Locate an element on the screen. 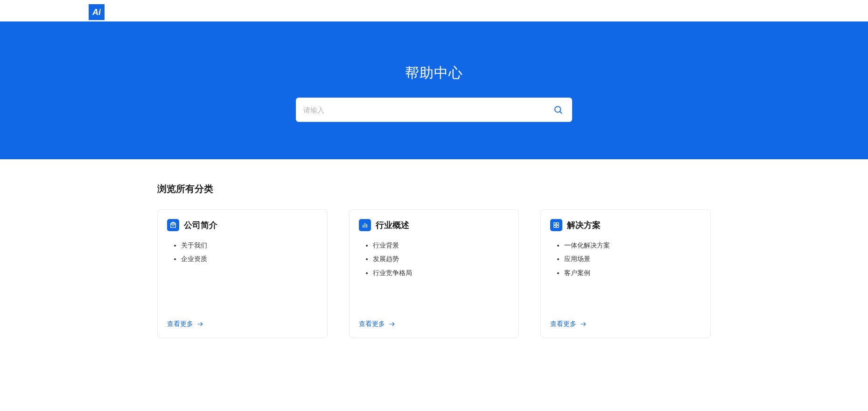 This screenshot has width=868, height=411. list-item: 应用场景 is located at coordinates (633, 259).